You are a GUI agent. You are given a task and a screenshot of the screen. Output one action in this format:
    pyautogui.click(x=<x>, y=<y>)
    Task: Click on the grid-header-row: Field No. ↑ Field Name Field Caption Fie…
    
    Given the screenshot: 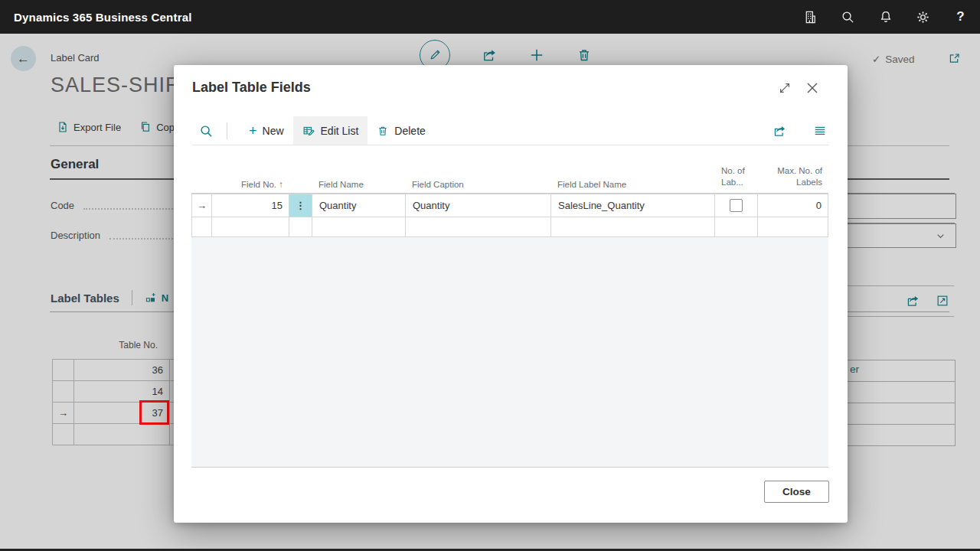 What is the action you would take?
    pyautogui.click(x=510, y=178)
    